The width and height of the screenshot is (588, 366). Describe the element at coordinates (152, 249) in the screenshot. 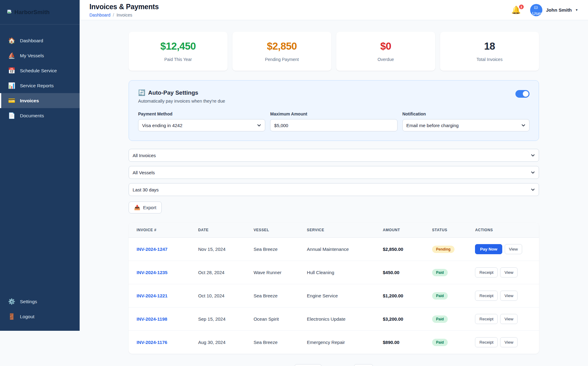

I see `invoice-link: INV-2024-1247` at that location.